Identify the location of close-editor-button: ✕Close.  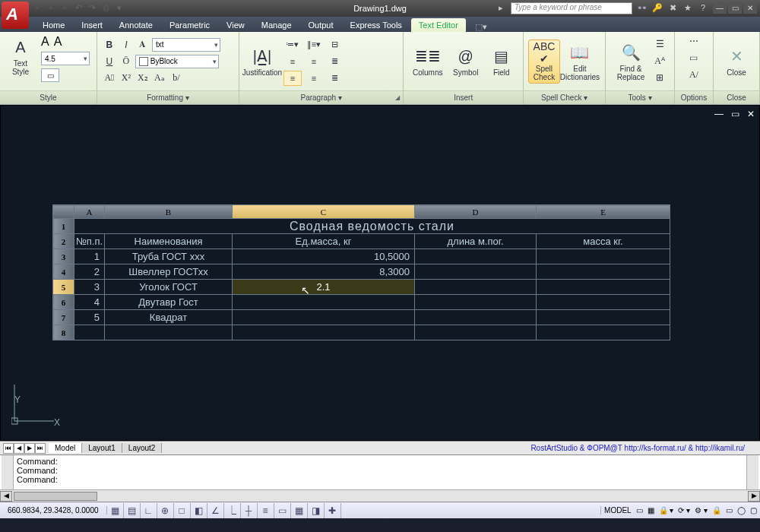
(736, 61).